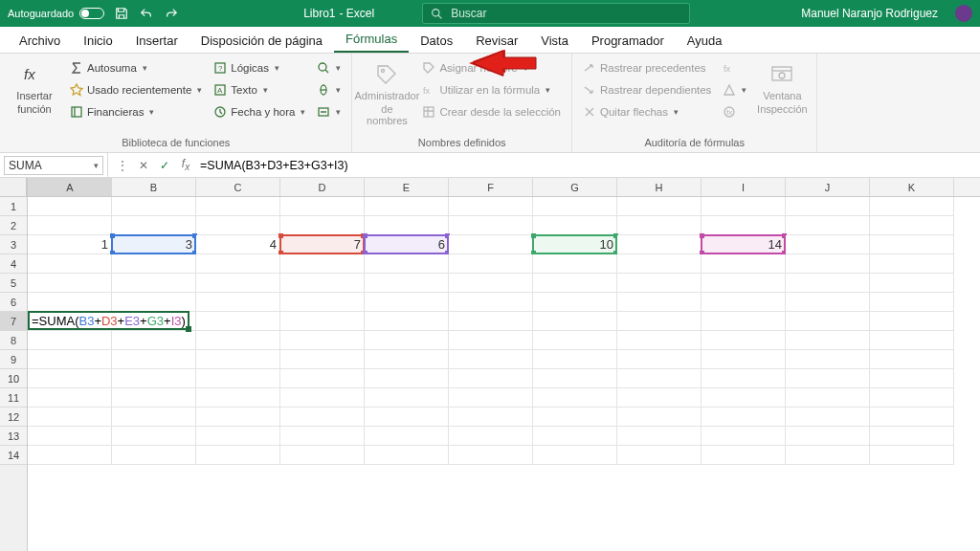 This screenshot has width=980, height=551. I want to click on tab-disposición-de-página: Disposición de página, so click(262, 40).